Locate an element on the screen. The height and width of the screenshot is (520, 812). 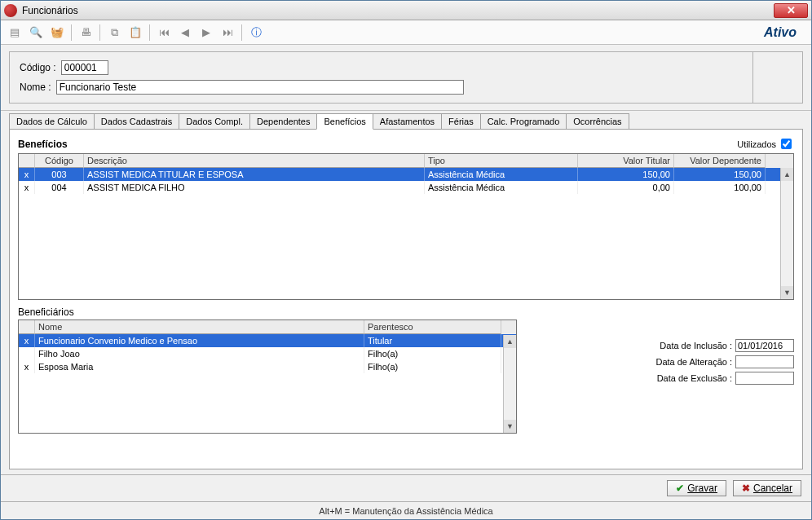
data-exclusao-label: Data de Exclusão : is located at coordinates (695, 378).